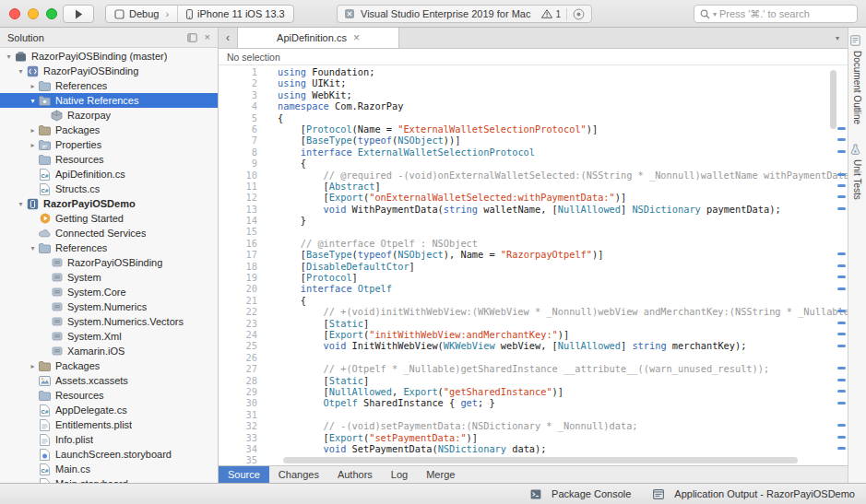 This screenshot has width=866, height=504. Describe the element at coordinates (109, 292) in the screenshot. I see `tree-item-system-core: System.Core` at that location.